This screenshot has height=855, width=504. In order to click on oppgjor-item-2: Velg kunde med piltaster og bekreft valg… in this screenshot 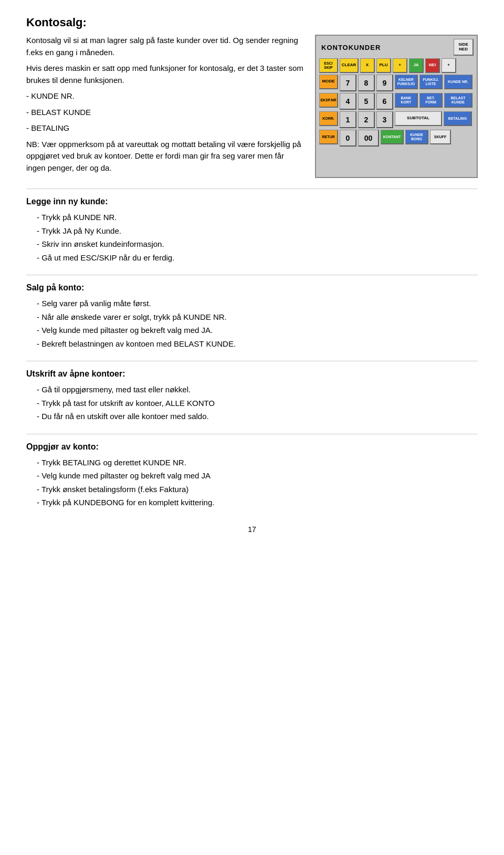, I will do `click(257, 476)`.